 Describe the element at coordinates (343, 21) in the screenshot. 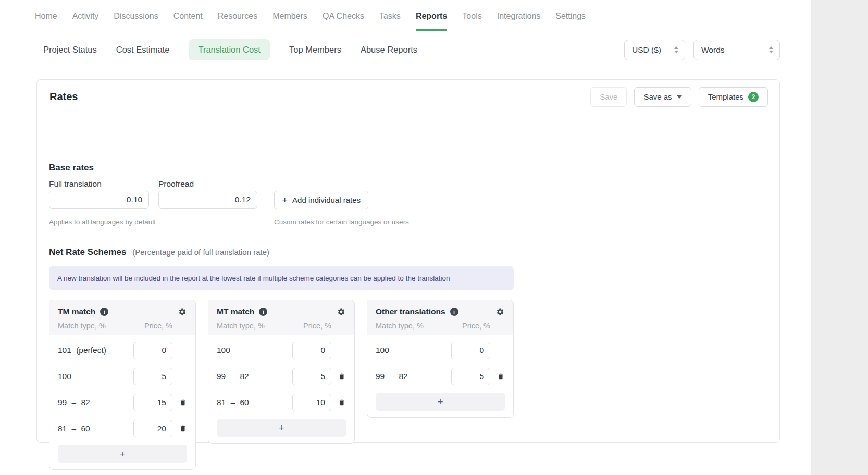

I see `nav-item-qa-checks: QA Checks` at that location.